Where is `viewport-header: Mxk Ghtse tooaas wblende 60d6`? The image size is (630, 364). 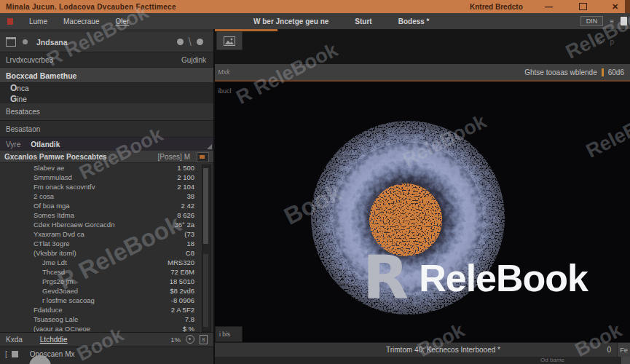 viewport-header: Mxk Ghtse tooaas wblende 60d6 is located at coordinates (422, 73).